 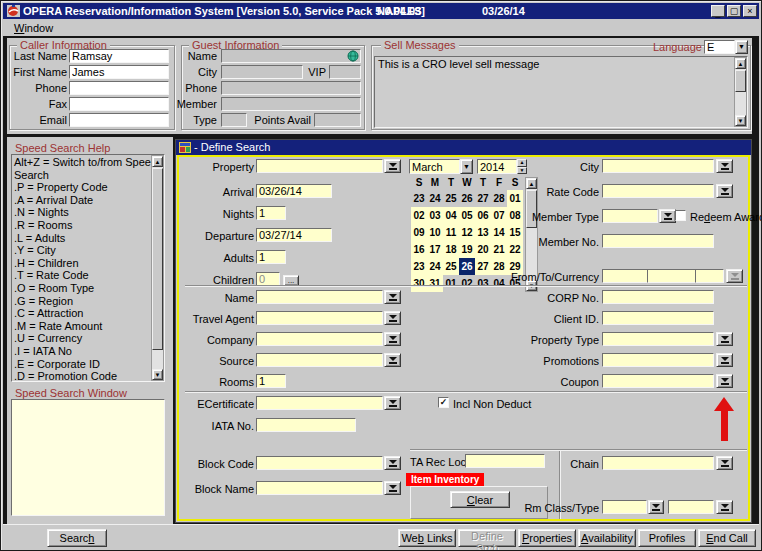 I want to click on travel-agent-field, so click(x=320, y=318).